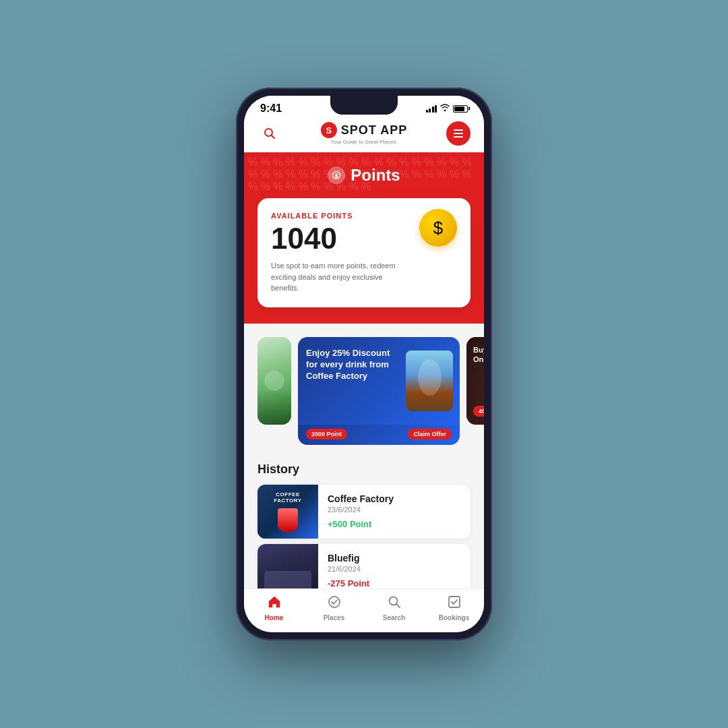 The image size is (728, 728). I want to click on points-card: AVAILABLE POINTS 1040 $ Use spot to earn…, so click(364, 253).